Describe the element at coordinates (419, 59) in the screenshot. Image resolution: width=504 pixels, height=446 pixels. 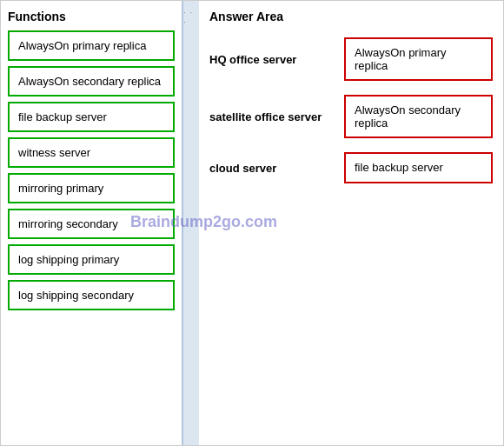
I see `answer-box-hq: AlwaysOn primary replica` at that location.